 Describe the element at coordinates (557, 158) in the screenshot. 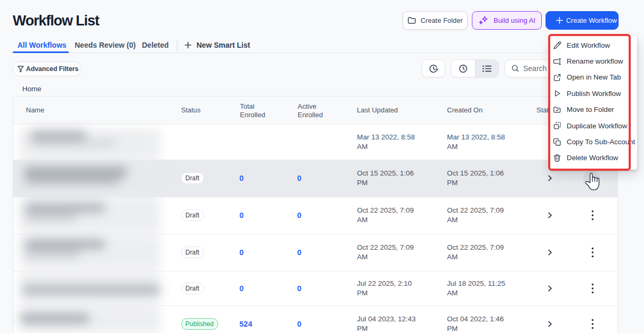

I see `trash-icon` at that location.